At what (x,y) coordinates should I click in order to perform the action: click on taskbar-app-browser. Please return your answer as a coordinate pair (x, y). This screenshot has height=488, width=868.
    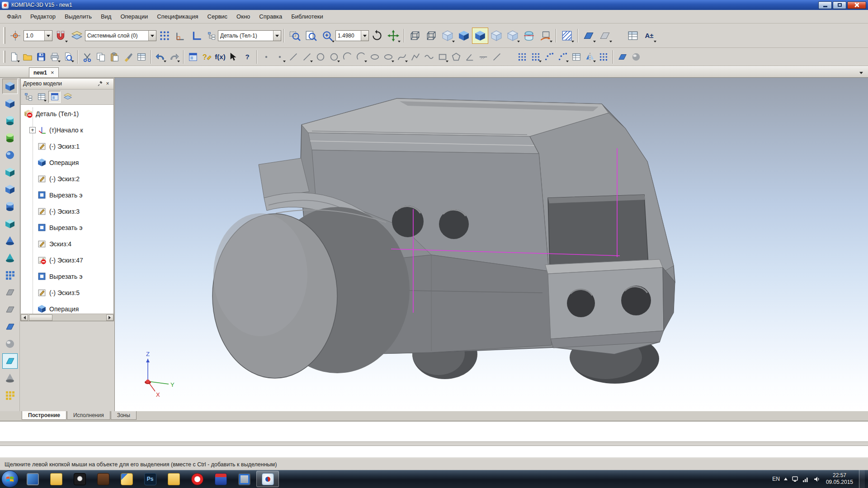
    Looking at the image, I should click on (197, 479).